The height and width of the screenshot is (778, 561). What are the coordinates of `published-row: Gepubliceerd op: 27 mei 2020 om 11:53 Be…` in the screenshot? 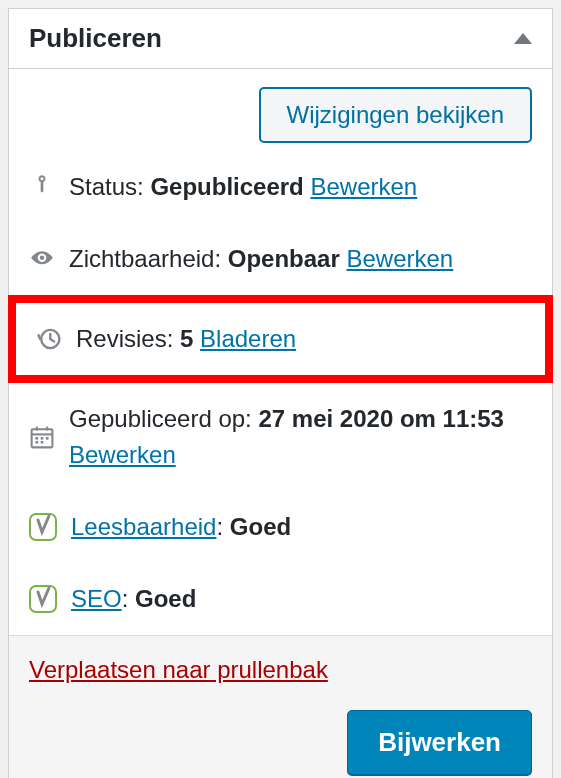 It's located at (280, 437).